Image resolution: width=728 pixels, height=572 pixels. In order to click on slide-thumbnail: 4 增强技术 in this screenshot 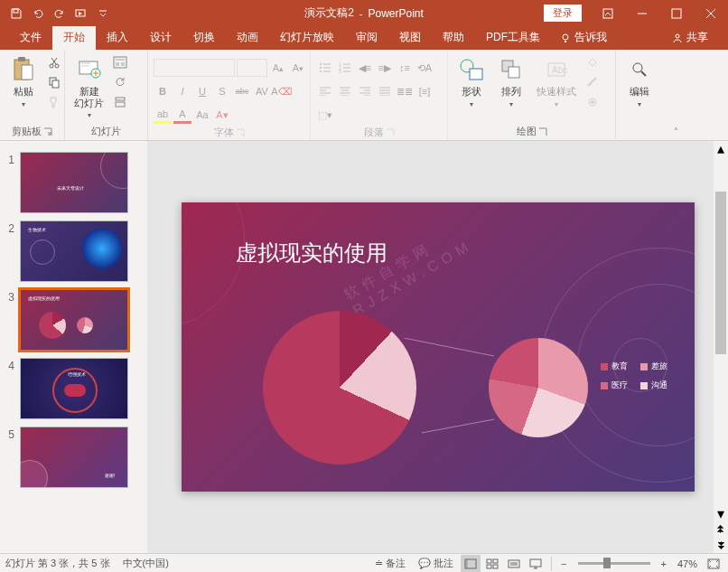, I will do `click(74, 389)`.